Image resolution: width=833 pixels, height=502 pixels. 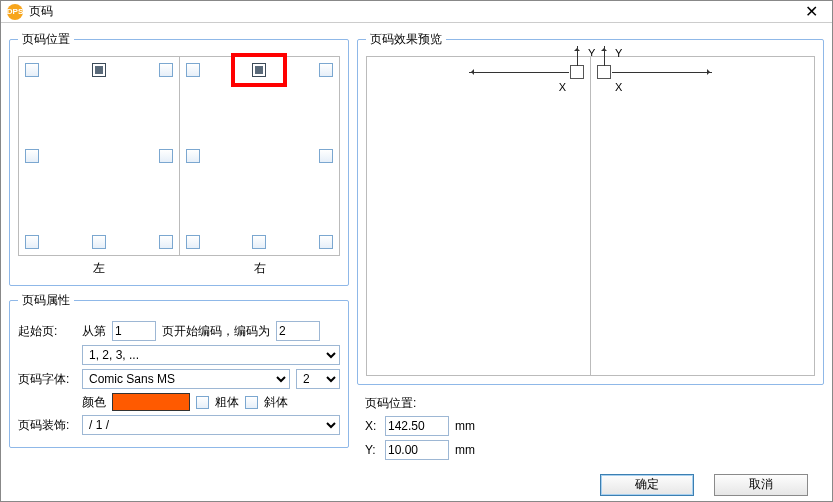 What do you see at coordinates (594, 450) in the screenshot?
I see `row-y: Y: mm` at bounding box center [594, 450].